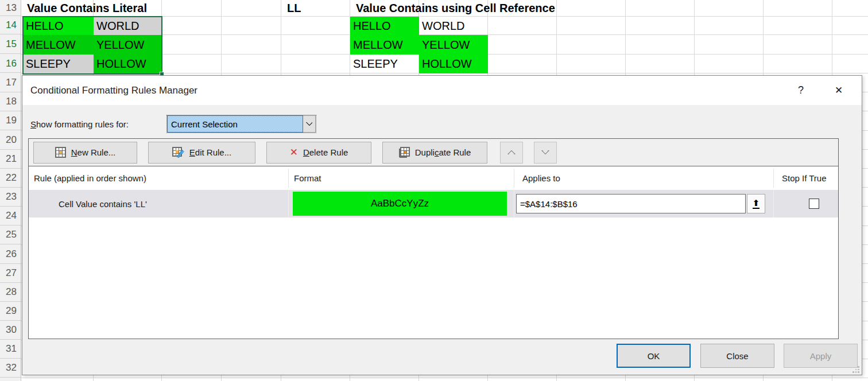 This screenshot has height=381, width=868. I want to click on move-rule-up-button, so click(512, 153).